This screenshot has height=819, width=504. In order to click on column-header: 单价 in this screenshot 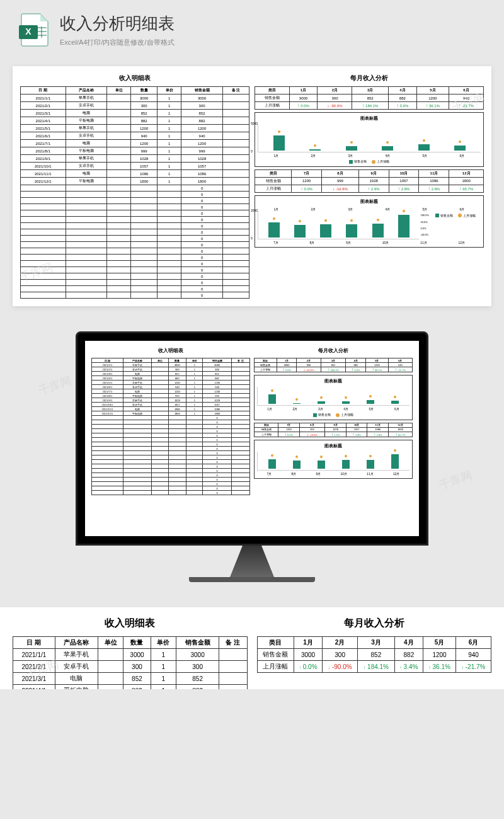, I will do `click(195, 360)`.